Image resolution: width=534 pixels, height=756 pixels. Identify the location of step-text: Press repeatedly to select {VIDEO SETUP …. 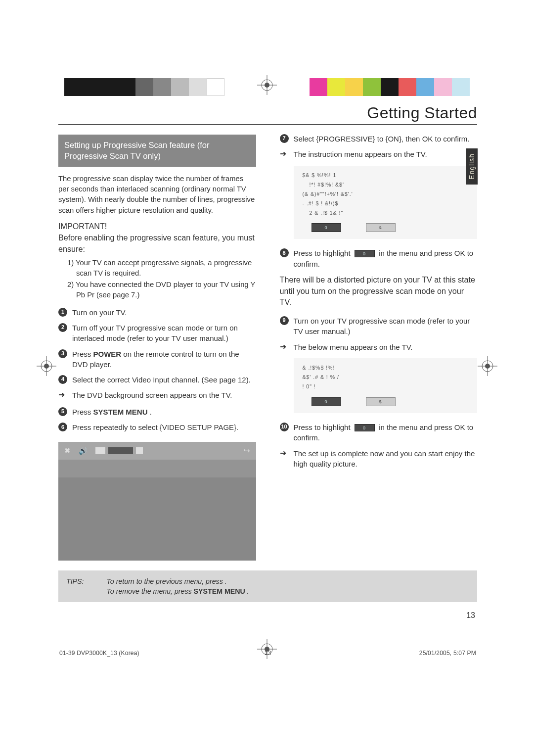
(164, 427).